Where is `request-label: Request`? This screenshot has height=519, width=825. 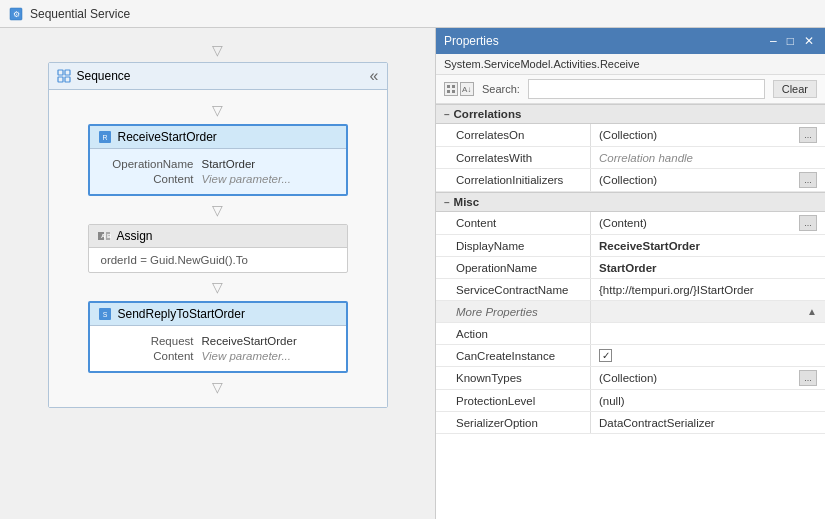 request-label: Request is located at coordinates (152, 341).